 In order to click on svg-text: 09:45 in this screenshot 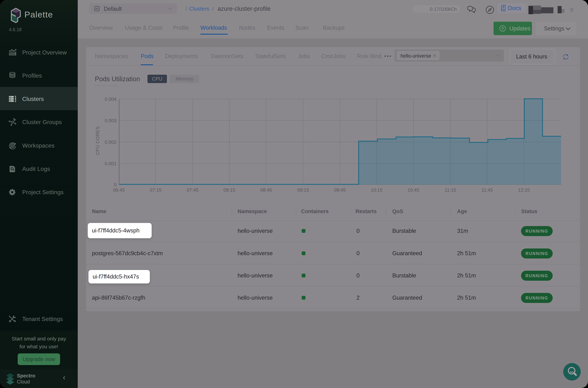, I will do `click(340, 190)`.